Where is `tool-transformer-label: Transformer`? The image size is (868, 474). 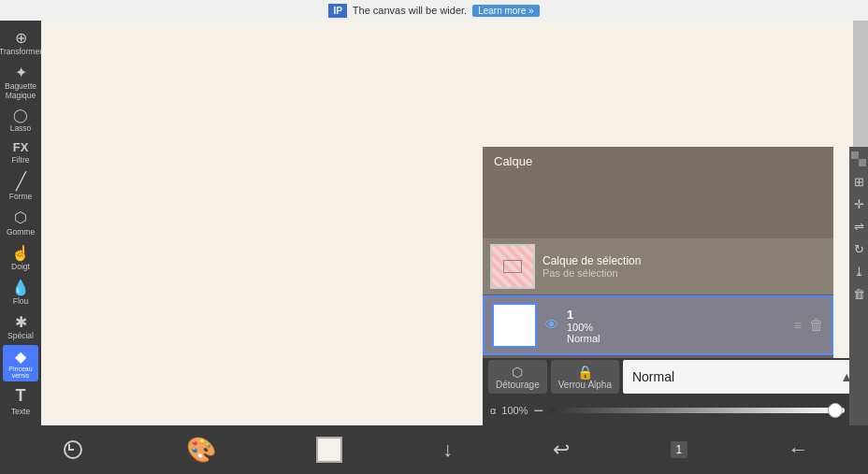 tool-transformer-label: Transformer is located at coordinates (21, 51).